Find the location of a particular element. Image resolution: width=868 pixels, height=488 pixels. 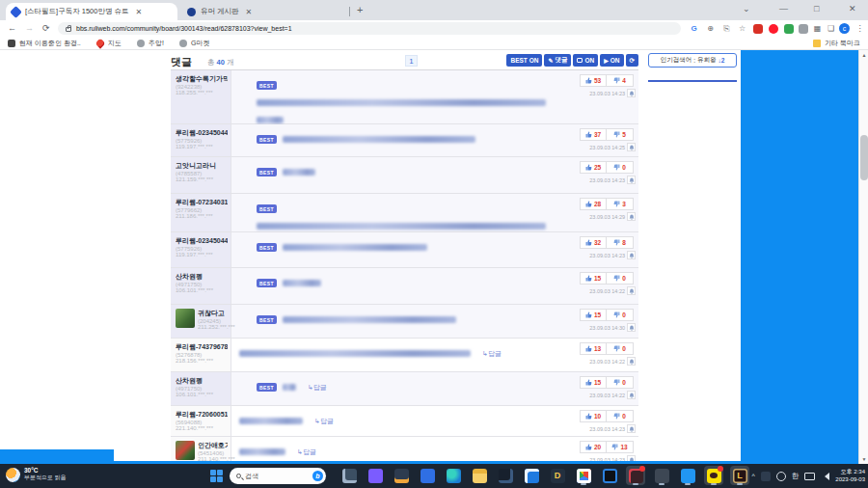

write-comment-button: ✎댓글 is located at coordinates (557, 60).